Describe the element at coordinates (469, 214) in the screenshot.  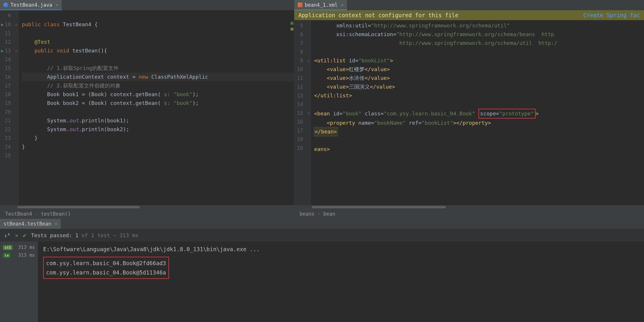
I see `right-breadcrumb: beans›bean` at that location.